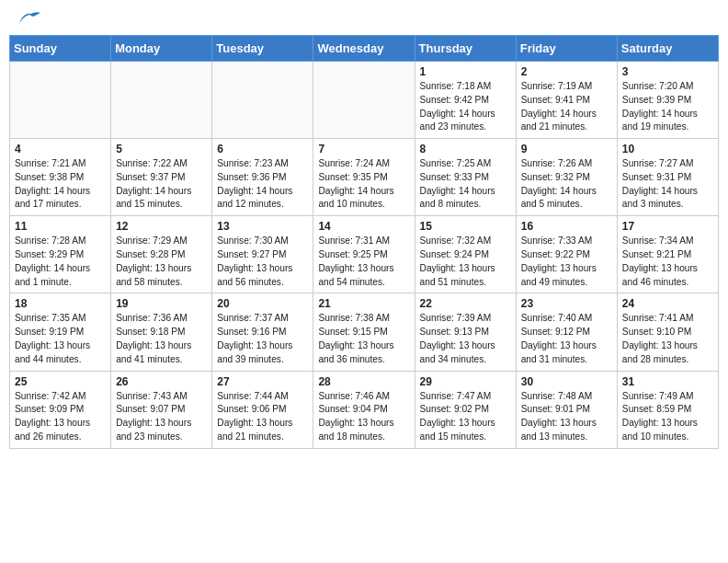  What do you see at coordinates (61, 339) in the screenshot?
I see `day-info: Sunrise: 7:35 AM Sunset: 9:19 PM Dayligh…` at bounding box center [61, 339].